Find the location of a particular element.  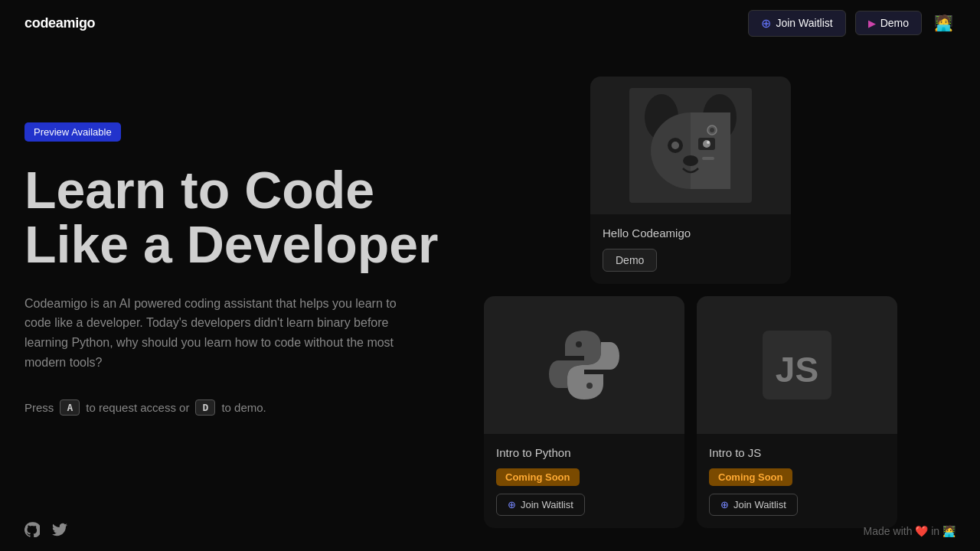

svg-text: JS is located at coordinates (797, 370).